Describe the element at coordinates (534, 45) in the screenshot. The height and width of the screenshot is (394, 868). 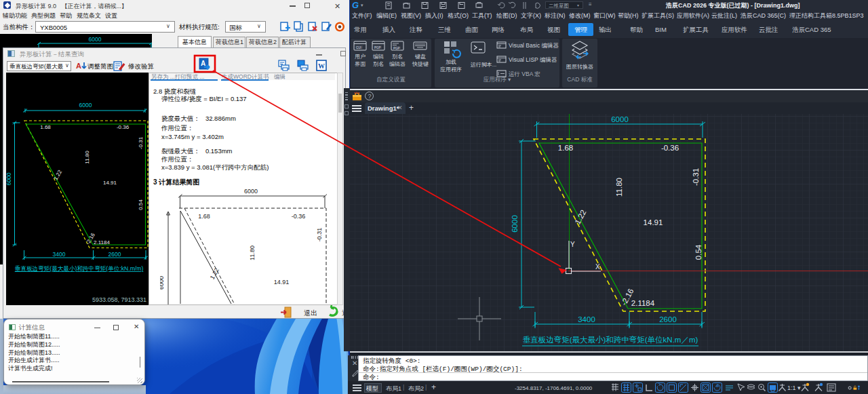
I see `svg-text: Visual Basic 编辑器` at that location.